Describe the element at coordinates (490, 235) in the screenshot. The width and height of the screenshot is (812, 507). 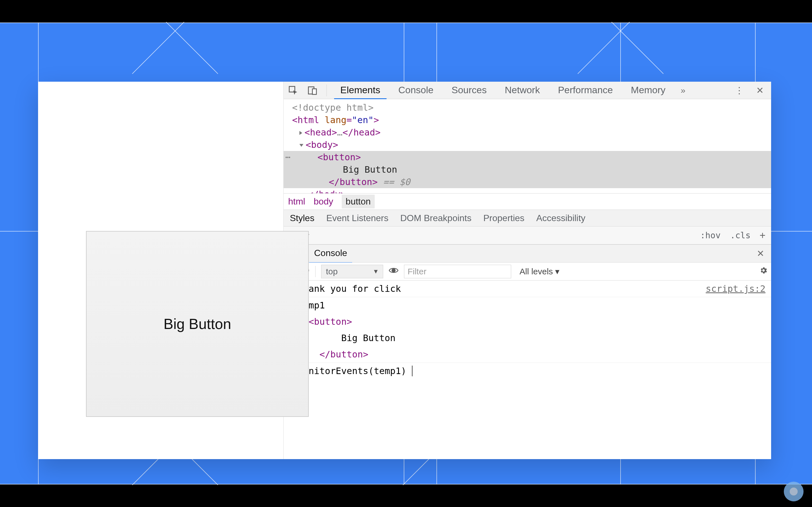
I see `styles-filter-input: Filter` at that location.